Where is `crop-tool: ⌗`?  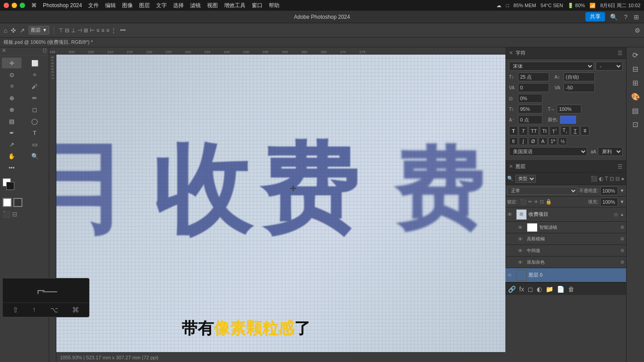
crop-tool: ⌗ is located at coordinates (12, 86).